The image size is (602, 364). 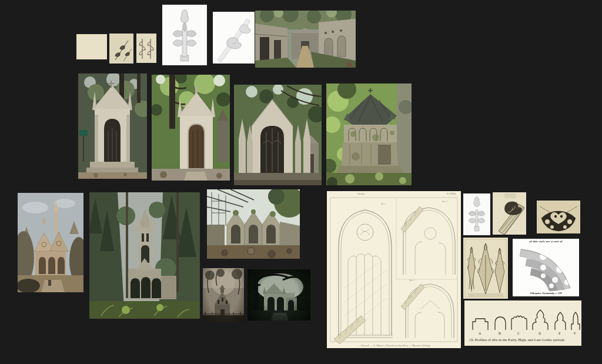 What do you see at coordinates (540, 333) in the screenshot?
I see `rib-letter-d: D` at bounding box center [540, 333].